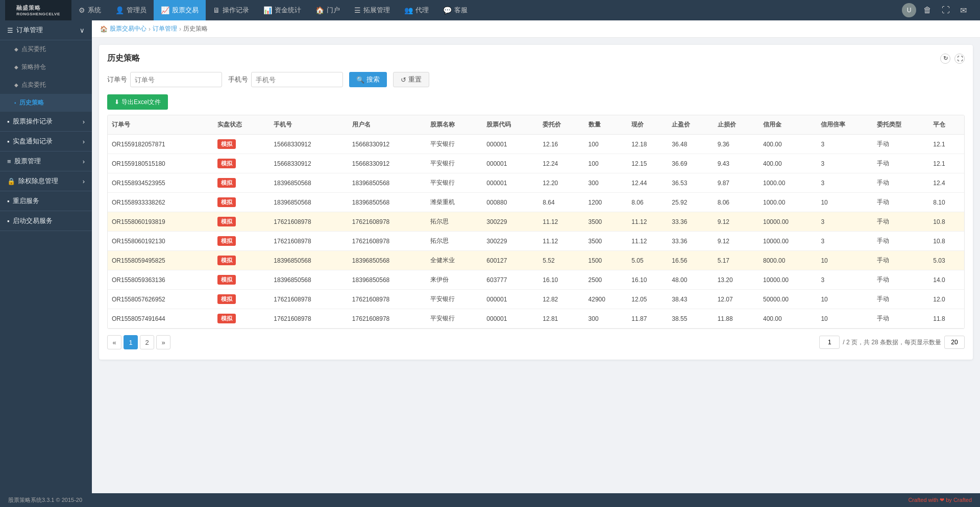 The height and width of the screenshot is (507, 980). What do you see at coordinates (46, 161) in the screenshot?
I see `sidebar-section-stock-mgmt: ≡ 股票管理 ›` at bounding box center [46, 161].